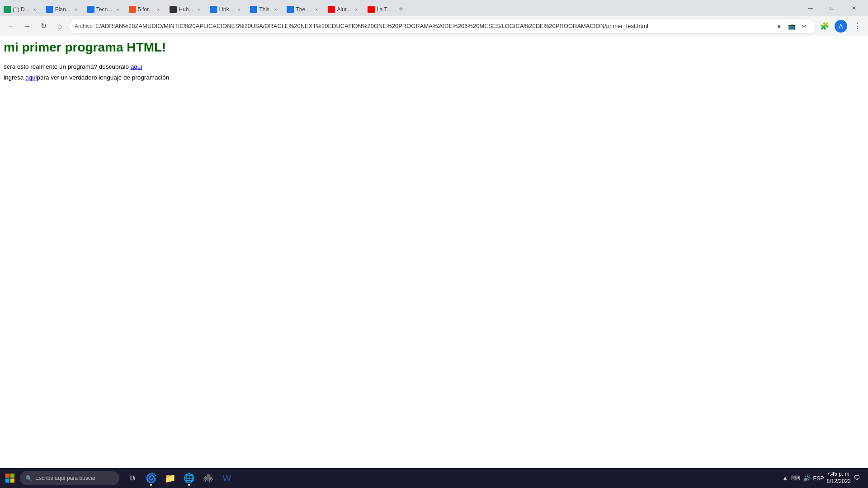 This screenshot has height=488, width=868. Describe the element at coordinates (91, 9) in the screenshot. I see `tab-favicon-tab3` at that location.